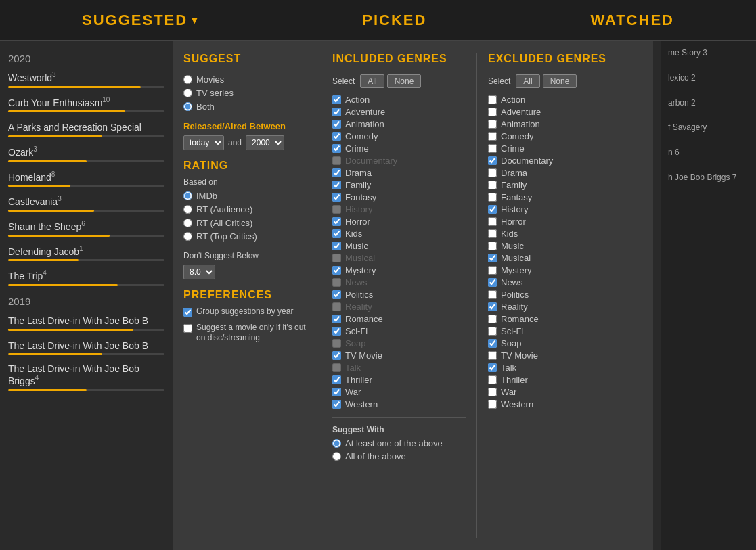 The height and width of the screenshot is (550, 756). Describe the element at coordinates (87, 154) in the screenshot. I see `list-item: Ozark3` at that location.